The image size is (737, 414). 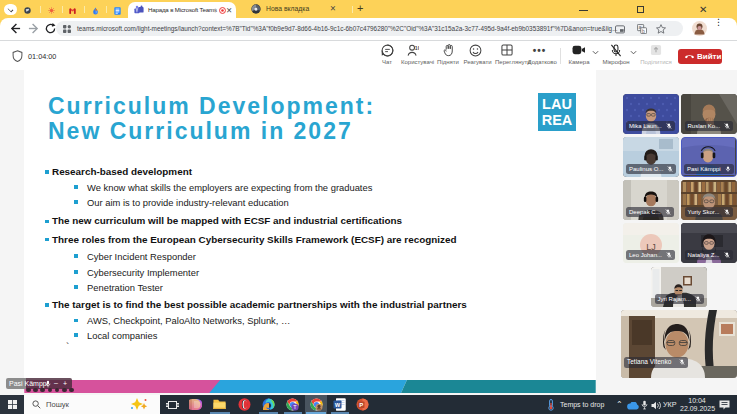 I want to click on svg-text: w, so click(x=338, y=404).